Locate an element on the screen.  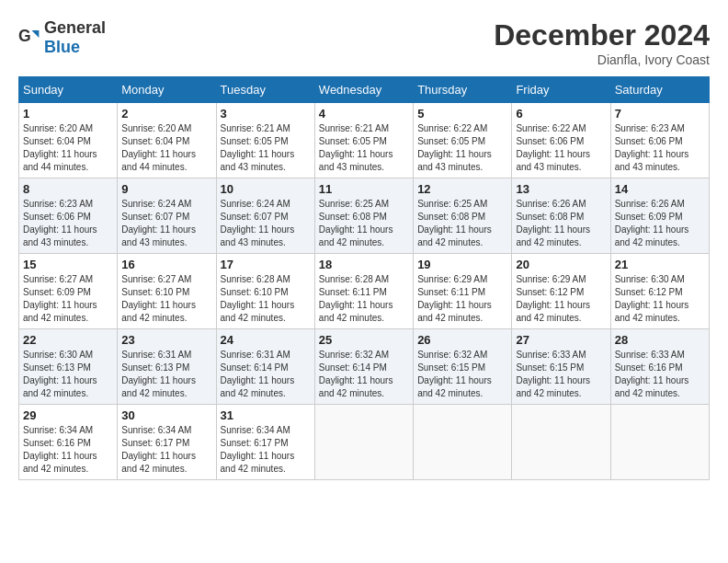
day-info: Sunrise: 6:32 AM Sunset: 6:14 PM Dayligh… is located at coordinates (364, 374).